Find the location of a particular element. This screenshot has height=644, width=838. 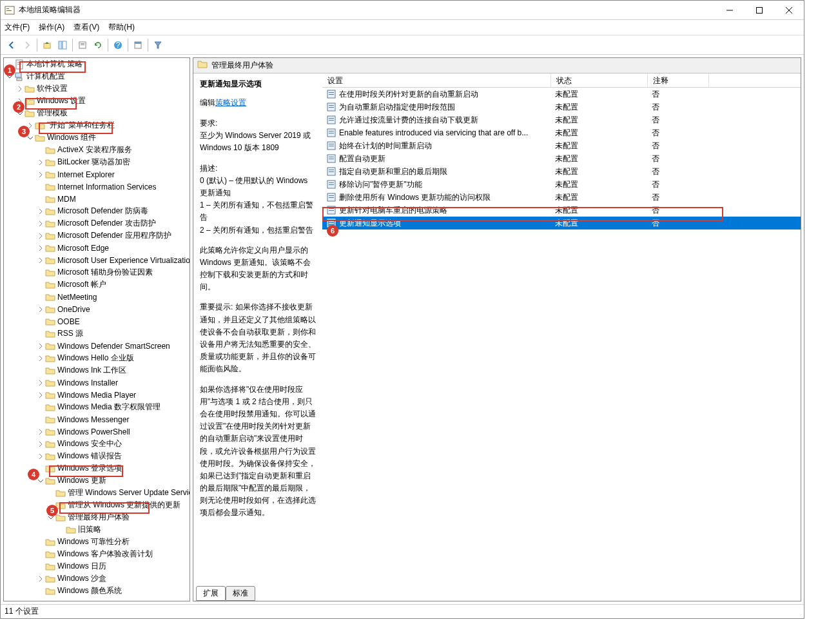

tree-item: BitLocker 驱动器加密 is located at coordinates (97, 162).